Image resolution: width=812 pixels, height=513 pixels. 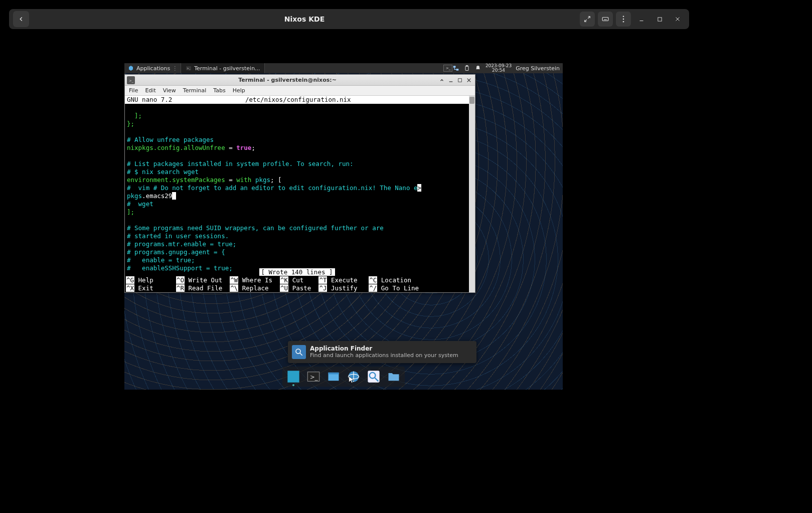 I want to click on nano-shortcut: ^U Paste, so click(x=299, y=288).